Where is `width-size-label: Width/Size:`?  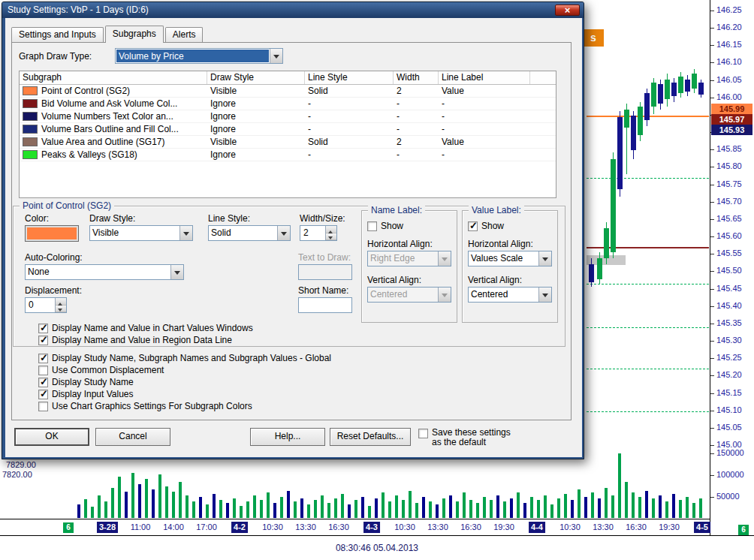 width-size-label: Width/Size: is located at coordinates (323, 218).